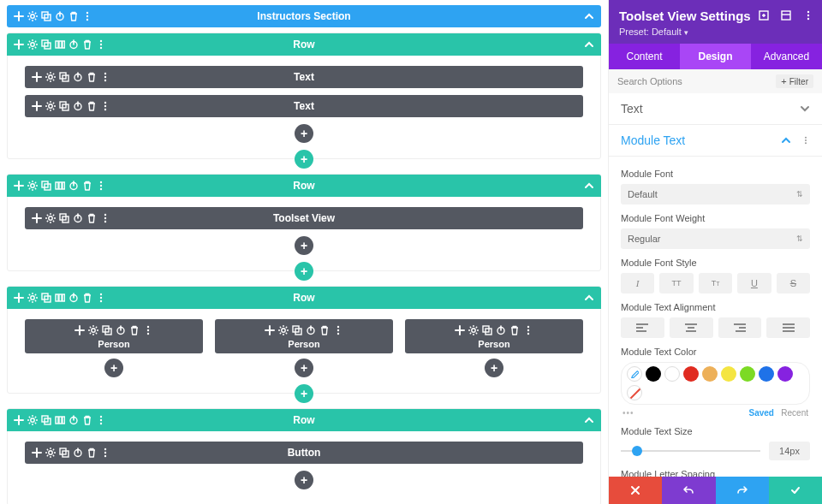  What do you see at coordinates (786, 56) in the screenshot?
I see `tab-advanced: Advanced` at bounding box center [786, 56].